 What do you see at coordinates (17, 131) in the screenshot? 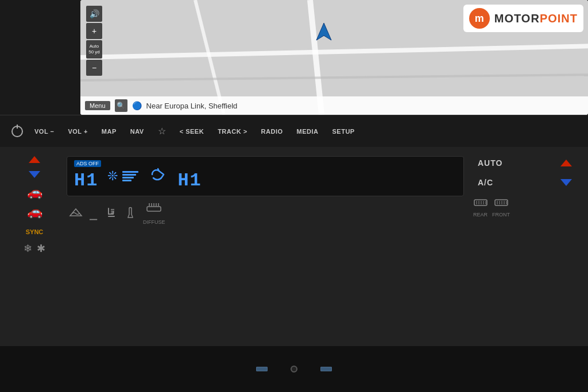
I see `power-button` at bounding box center [17, 131].